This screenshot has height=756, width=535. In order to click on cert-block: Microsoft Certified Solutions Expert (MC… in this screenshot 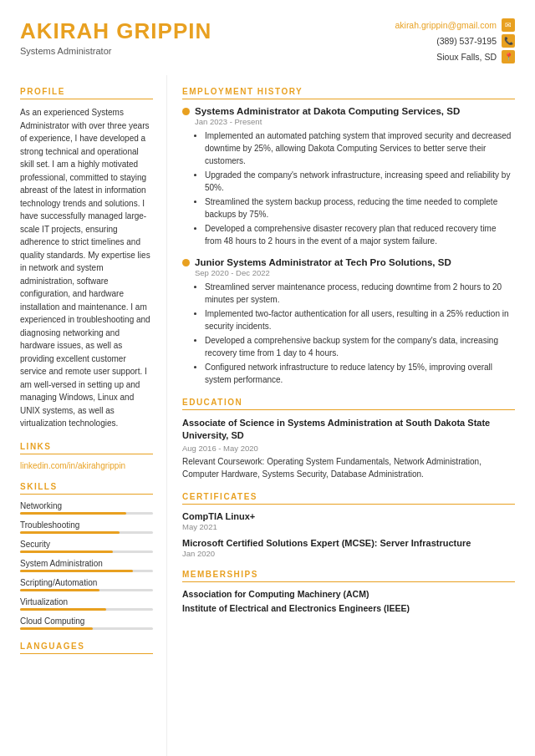, I will do `click(349, 548)`.